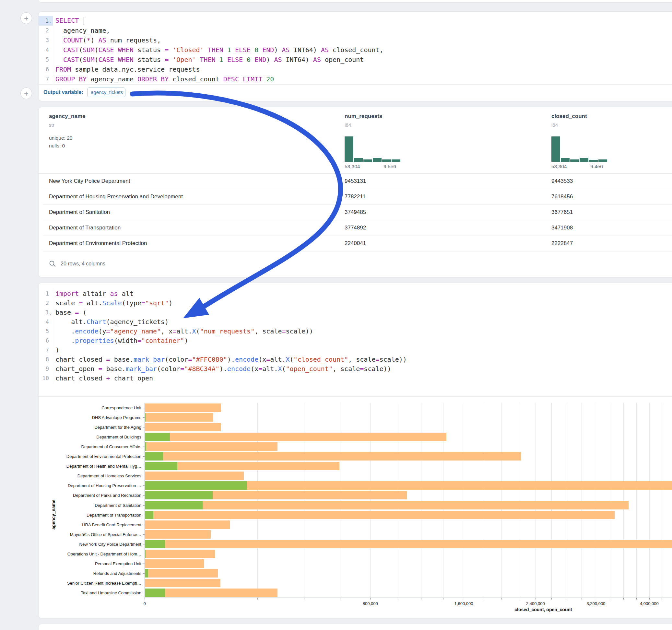  I want to click on y-axis-label: Department of Housing Preservation …, so click(90, 486).